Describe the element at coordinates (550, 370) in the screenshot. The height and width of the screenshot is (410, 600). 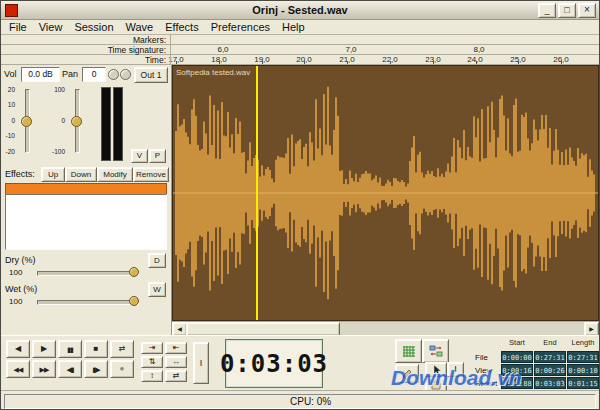
I see `view-end-value: 0:00:26` at that location.